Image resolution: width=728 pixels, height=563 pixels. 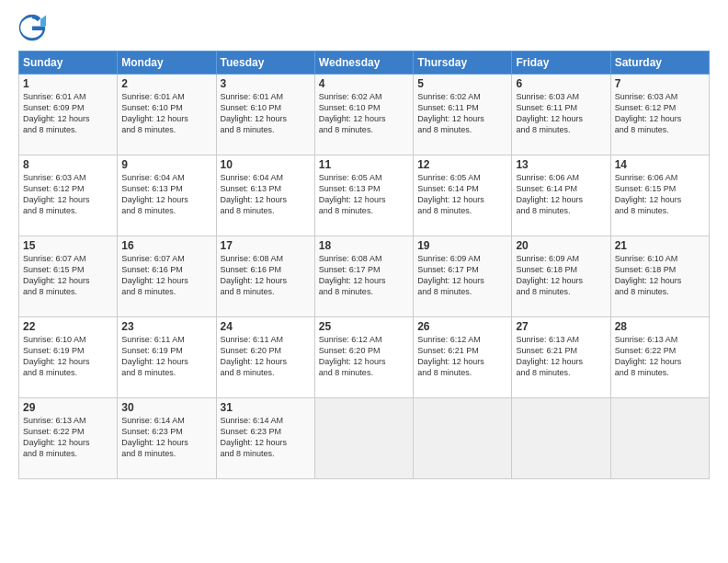 I want to click on calendar-day-cell: 16Sunrise: 6:07 AMSunset: 6:16 PMDayligh…, so click(x=167, y=277).